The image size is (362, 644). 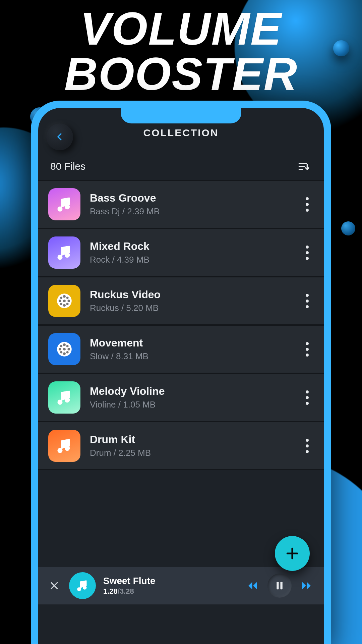 What do you see at coordinates (195, 391) in the screenshot?
I see `track-title: Melody Violine` at bounding box center [195, 391].